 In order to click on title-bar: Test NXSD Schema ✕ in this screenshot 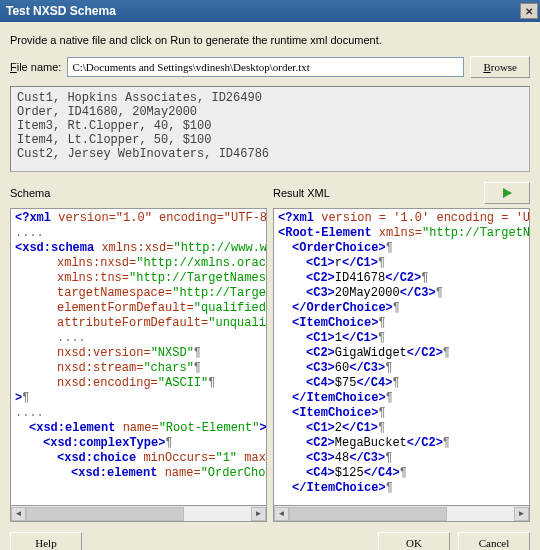, I will do `click(270, 11)`.